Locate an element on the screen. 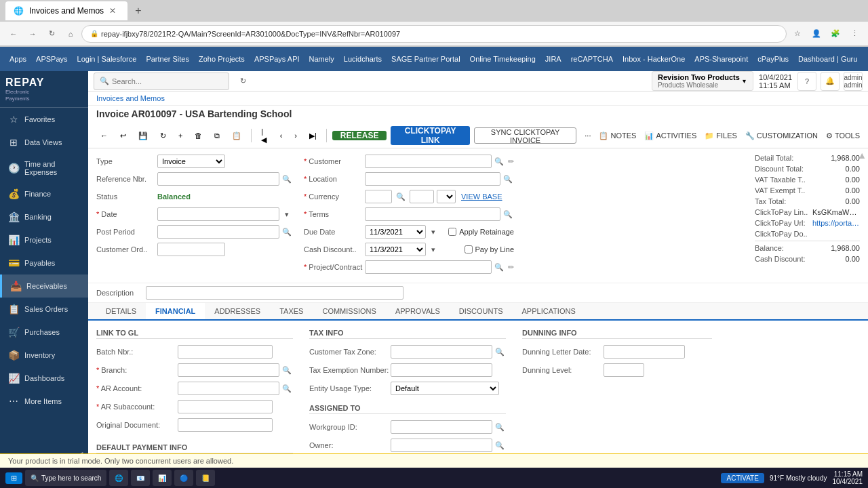 The image size is (868, 488). sidebar-item-favorites: ☆ Favorites is located at coordinates (44, 119).